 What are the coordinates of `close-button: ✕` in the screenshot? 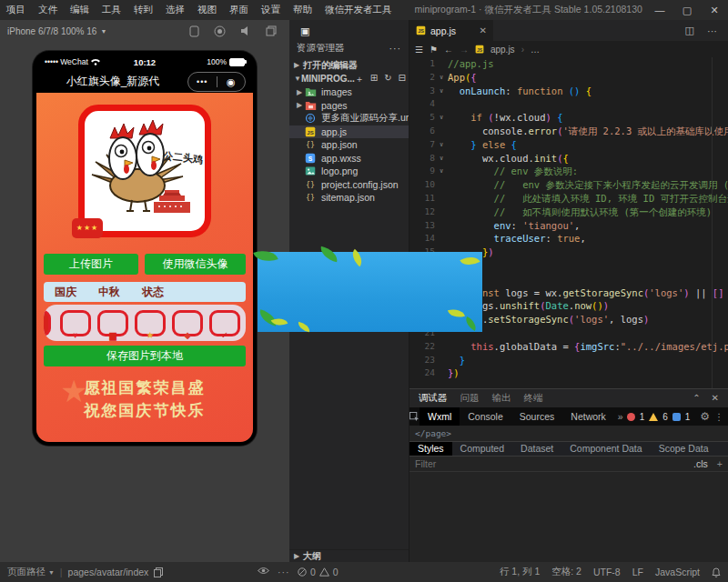 It's located at (714, 11).